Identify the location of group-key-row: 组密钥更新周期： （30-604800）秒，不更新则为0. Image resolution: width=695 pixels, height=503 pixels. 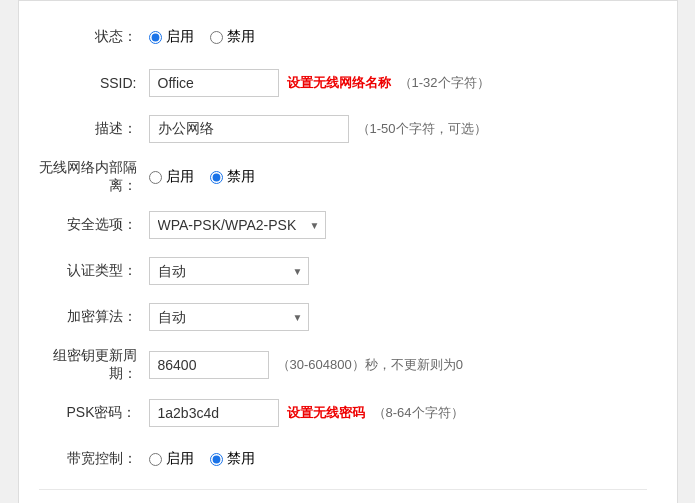
(343, 365).